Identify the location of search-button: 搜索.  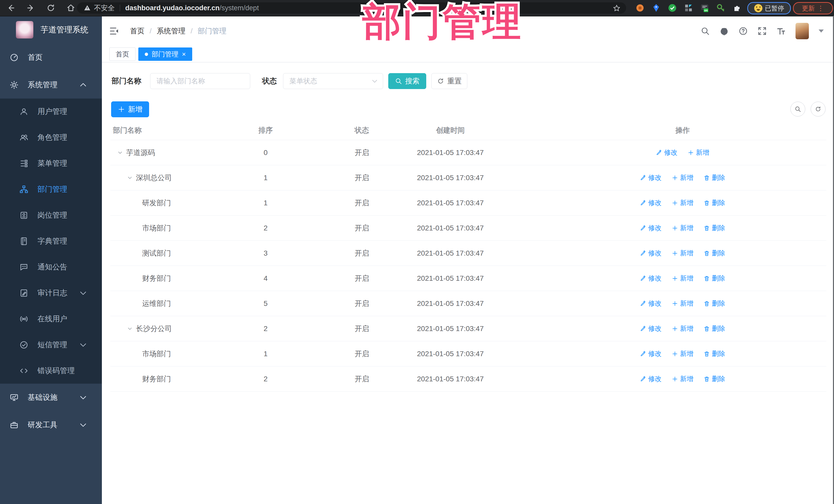
(407, 81).